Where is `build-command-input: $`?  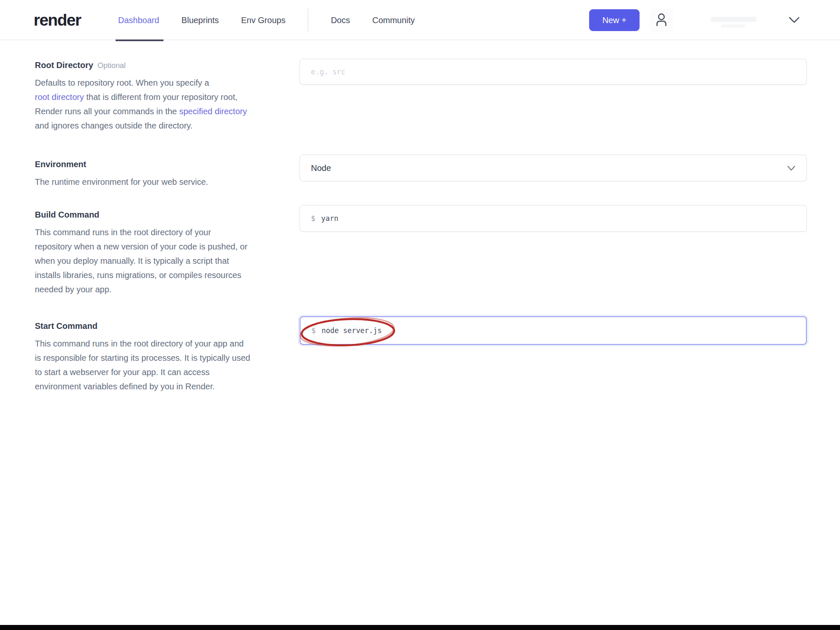
build-command-input: $ is located at coordinates (553, 218).